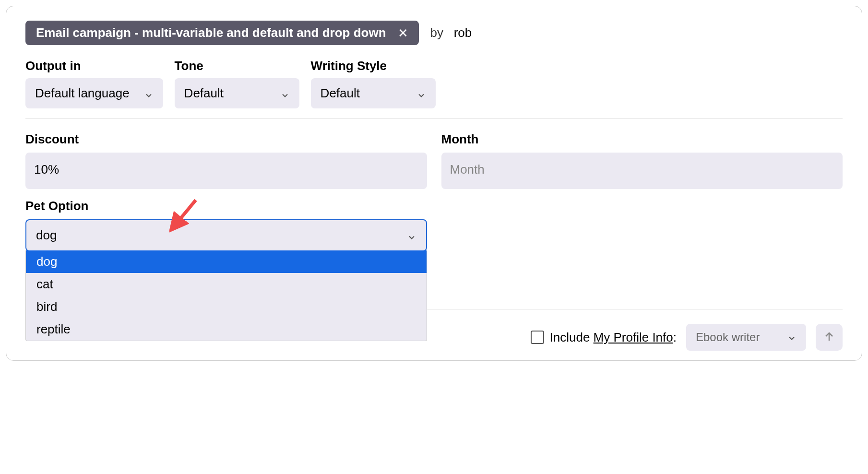 The width and height of the screenshot is (868, 474). What do you see at coordinates (94, 93) in the screenshot?
I see `output-in-select: Default language` at bounding box center [94, 93].